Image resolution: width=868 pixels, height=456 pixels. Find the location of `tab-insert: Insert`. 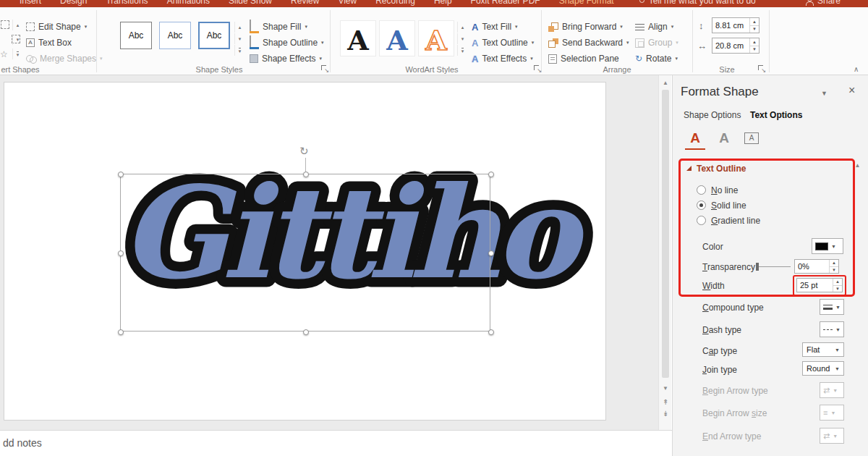

tab-insert: Insert is located at coordinates (30, 3).